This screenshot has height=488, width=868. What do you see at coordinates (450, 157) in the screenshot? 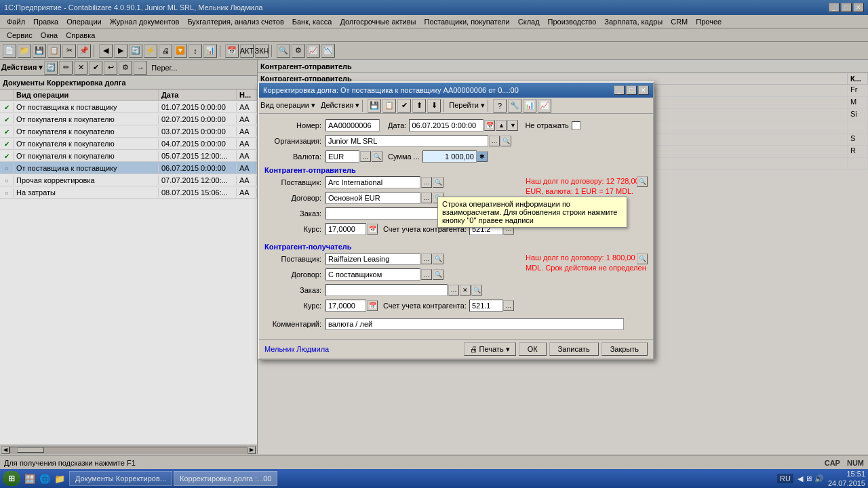
I see `sum-input` at bounding box center [450, 157].